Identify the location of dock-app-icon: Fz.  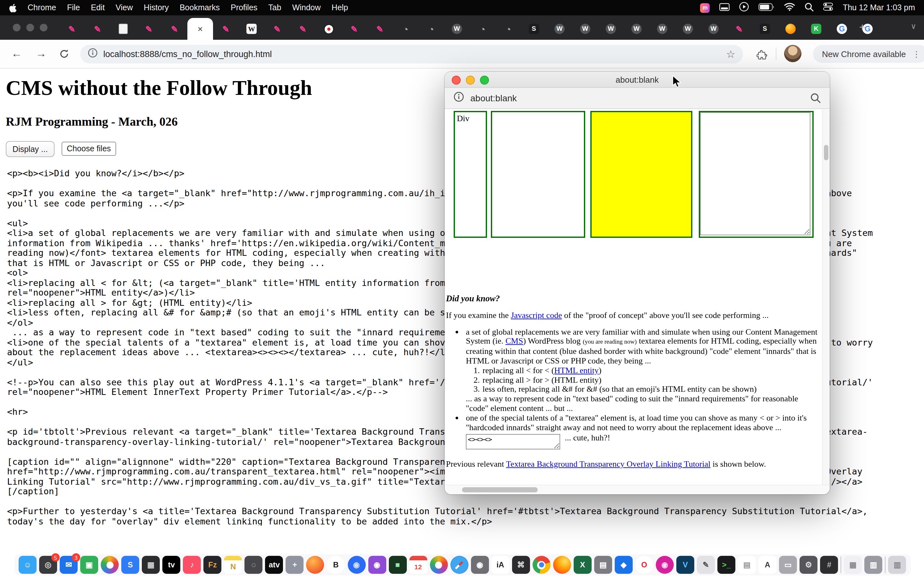
(213, 565).